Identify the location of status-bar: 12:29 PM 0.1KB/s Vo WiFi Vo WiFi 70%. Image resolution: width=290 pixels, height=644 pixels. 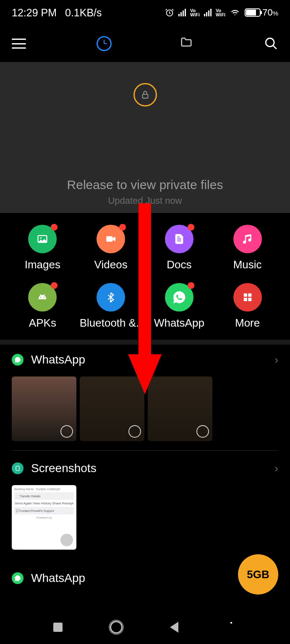
(145, 13).